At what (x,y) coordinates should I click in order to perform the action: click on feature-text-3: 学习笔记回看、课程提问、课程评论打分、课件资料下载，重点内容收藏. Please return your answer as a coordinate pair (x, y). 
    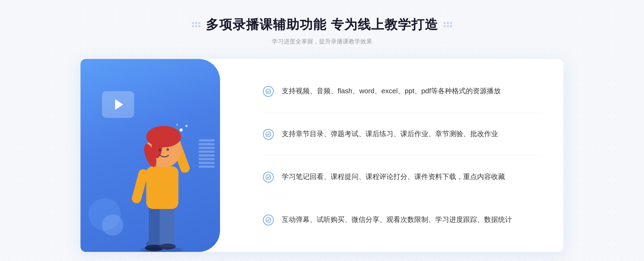
    Looking at the image, I should click on (393, 177).